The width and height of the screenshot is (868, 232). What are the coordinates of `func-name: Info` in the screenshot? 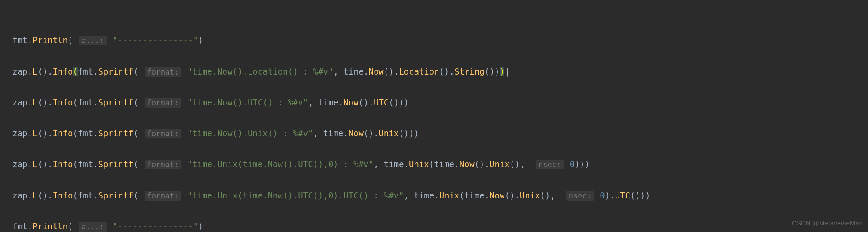 It's located at (63, 71).